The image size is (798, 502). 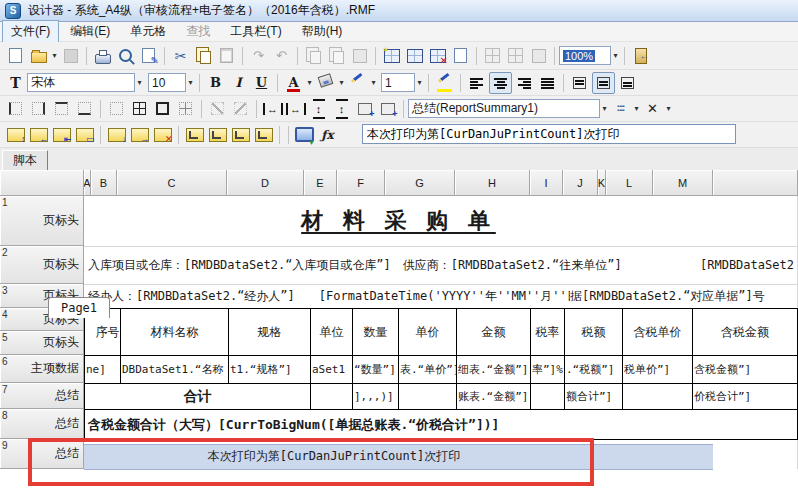 What do you see at coordinates (636, 109) in the screenshot?
I see `line-style-caret` at bounding box center [636, 109].